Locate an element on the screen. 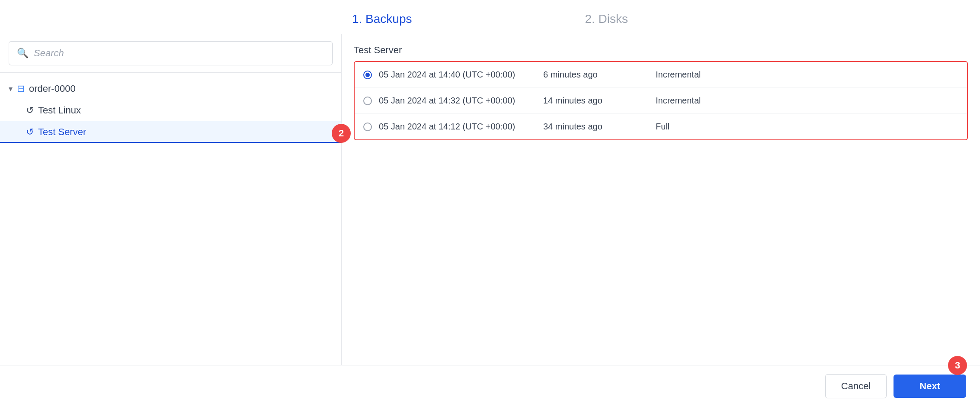 This screenshot has height=407, width=980. backup-item-2: 05 Jan 2024 at 14:32 (UTC +00:00) 14 min… is located at coordinates (661, 101).